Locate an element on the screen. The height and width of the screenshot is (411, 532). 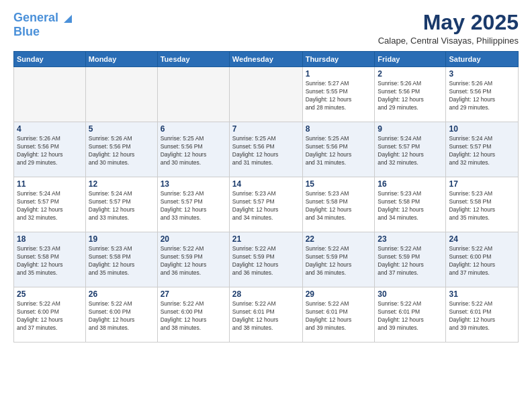
day-number: 16 is located at coordinates (410, 184).